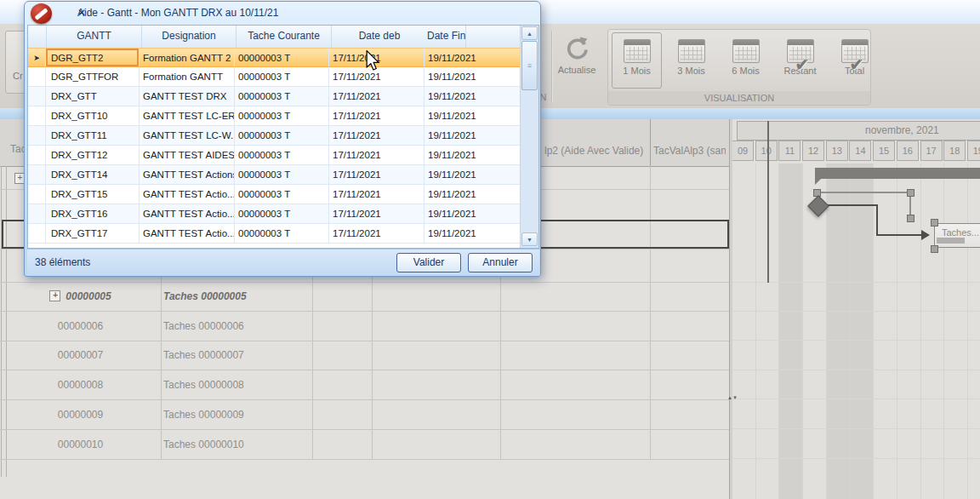 This screenshot has height=499, width=980. Describe the element at coordinates (189, 37) in the screenshot. I see `col-header-designation: Designation` at that location.